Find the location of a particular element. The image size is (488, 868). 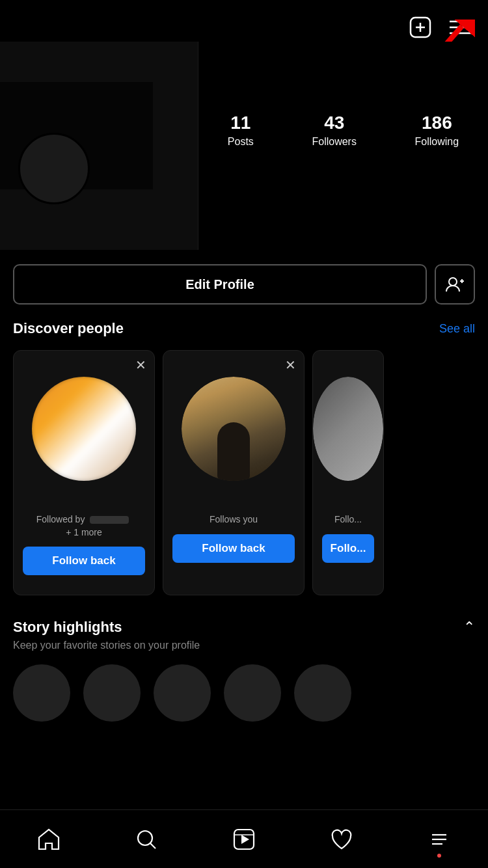

person-card-1: ✕ Followed by + 1 more Follow back is located at coordinates (84, 472).